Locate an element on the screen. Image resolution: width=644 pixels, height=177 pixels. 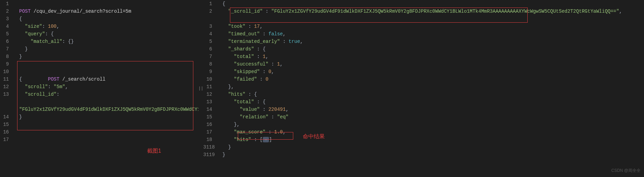
right-gutter: 1 2 3 4 5 6 7 8 9 10 11 12 13 14 15 16 1… is located at coordinates (210, 88).